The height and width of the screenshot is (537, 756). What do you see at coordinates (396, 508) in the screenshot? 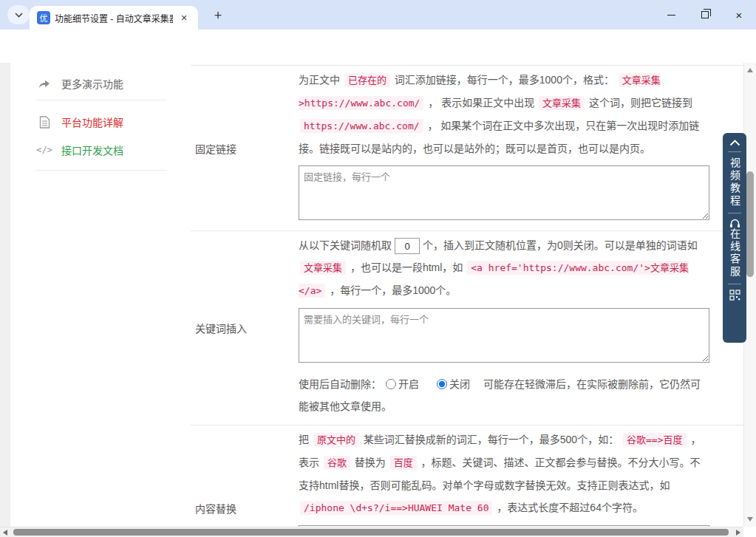
I see `code-snippet: /iphone \d+s?/i==>HUAWEI Mate 60` at bounding box center [396, 508].